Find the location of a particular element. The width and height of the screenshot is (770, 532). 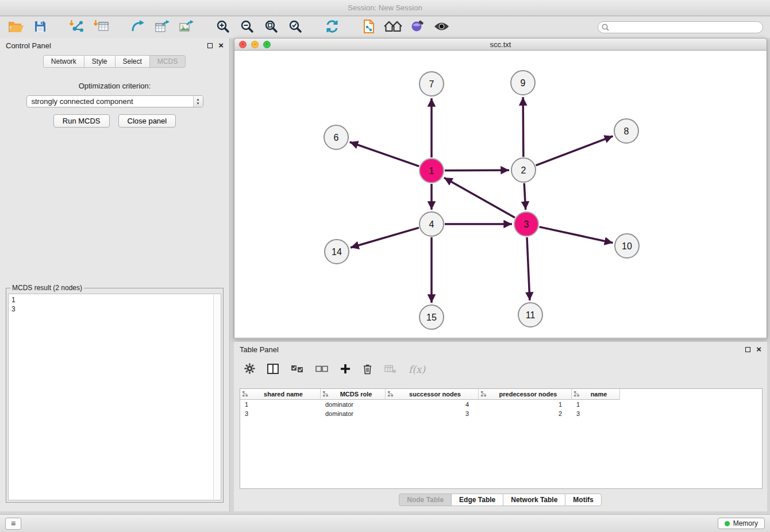

window-titlebar: Session: New Session is located at coordinates (385, 8).